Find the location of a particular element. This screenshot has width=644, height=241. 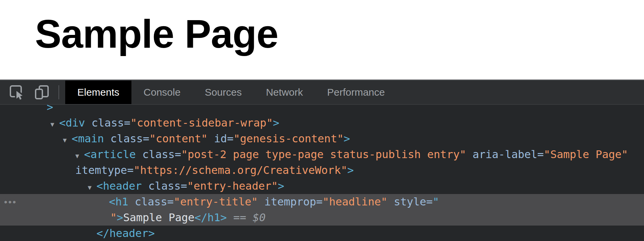

tab-elements: Elements is located at coordinates (98, 92).